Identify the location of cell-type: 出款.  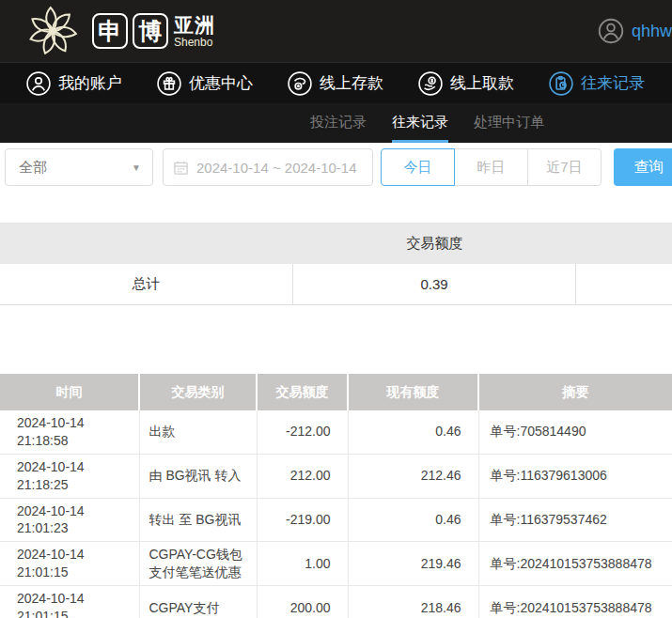
(197, 432).